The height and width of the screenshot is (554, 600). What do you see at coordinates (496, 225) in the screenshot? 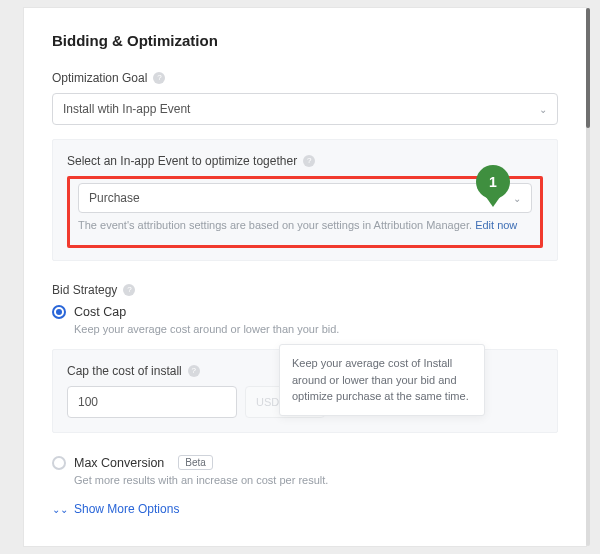
I see `edit-now-link: Edit now` at bounding box center [496, 225].